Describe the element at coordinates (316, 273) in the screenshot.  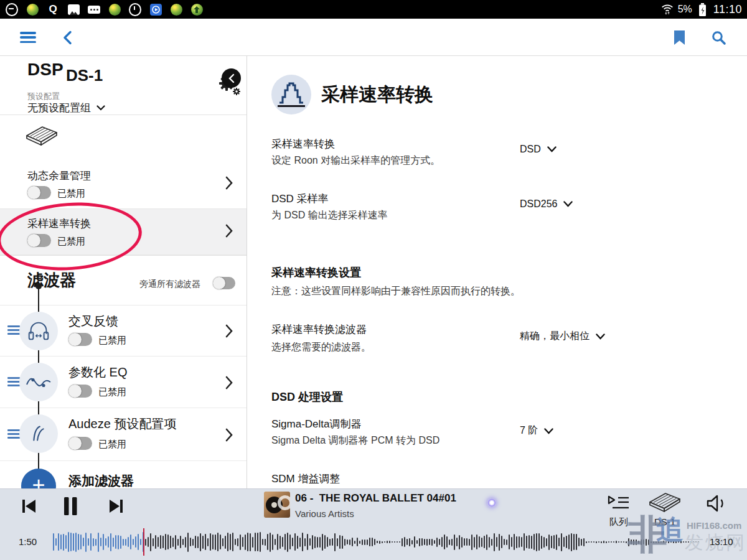
I see `section-title: 采样速率转换设置` at that location.